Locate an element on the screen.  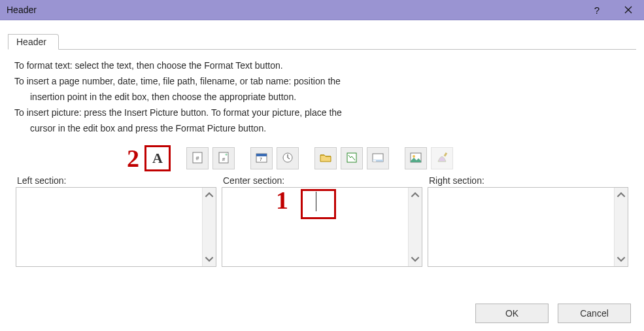
right-section-label: Right section: is located at coordinates (528, 181).